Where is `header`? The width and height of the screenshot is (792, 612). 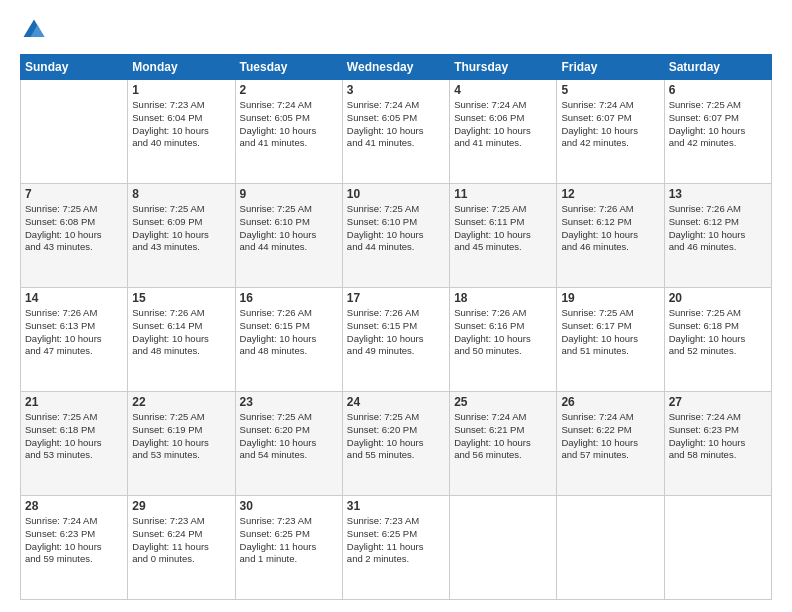 header is located at coordinates (396, 30).